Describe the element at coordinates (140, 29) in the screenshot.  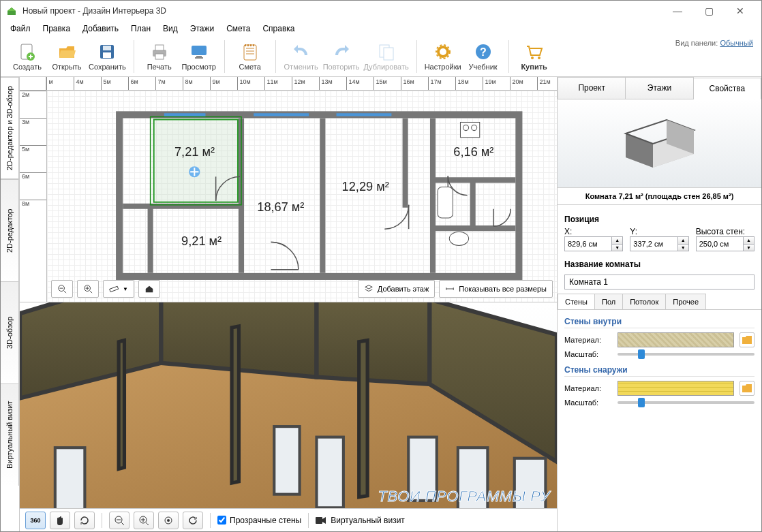
I see `menu-plan: План` at that location.